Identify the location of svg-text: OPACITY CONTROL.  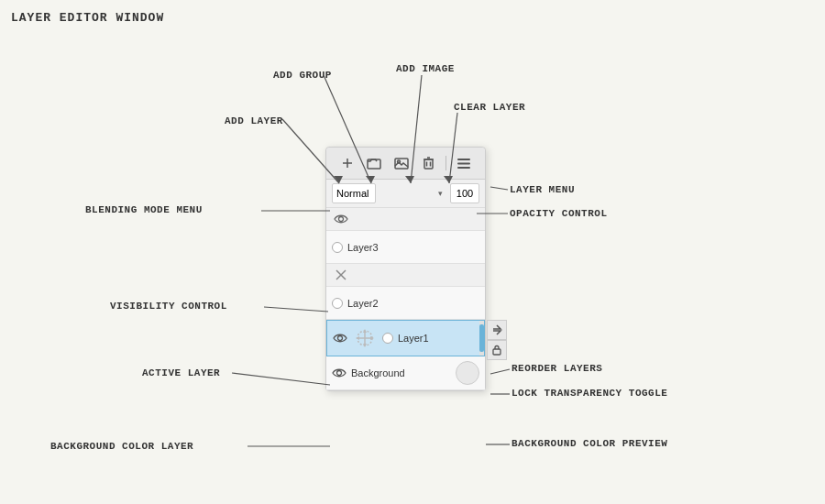
(559, 214).